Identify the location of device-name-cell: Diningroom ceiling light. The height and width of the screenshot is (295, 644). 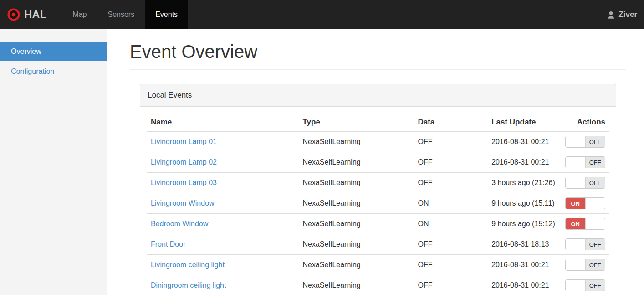
(223, 285).